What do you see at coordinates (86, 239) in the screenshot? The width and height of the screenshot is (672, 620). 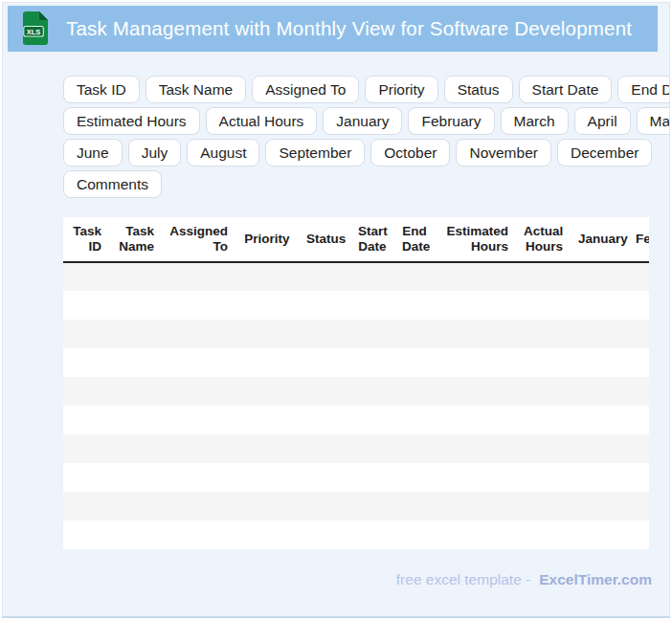 I see `column-header-task-id: Task ID` at bounding box center [86, 239].